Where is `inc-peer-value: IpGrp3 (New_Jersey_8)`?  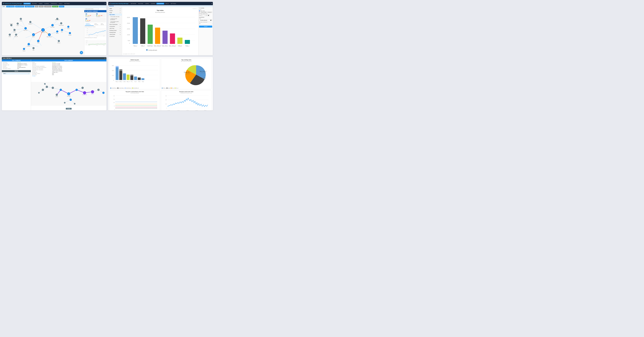
inc-peer-value: IpGrp3 (New_Jersey_8) is located at coordinates (57, 69).